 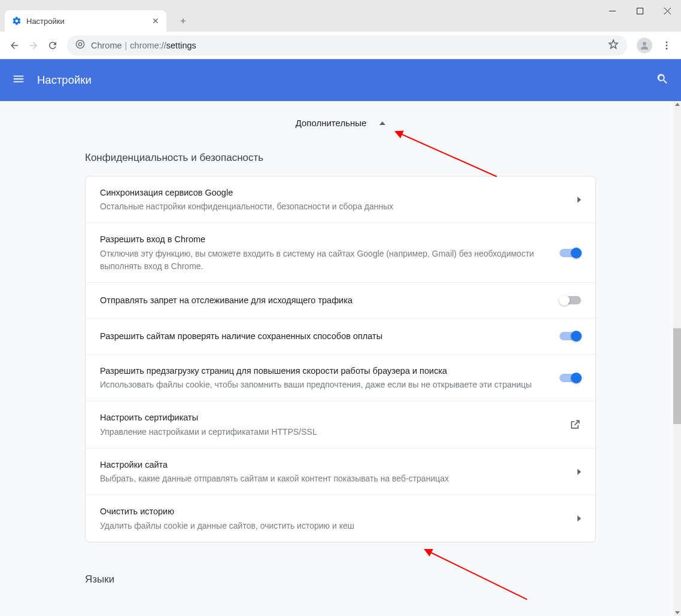 I want to click on row-title: Настроить сертификаты, so click(x=329, y=417).